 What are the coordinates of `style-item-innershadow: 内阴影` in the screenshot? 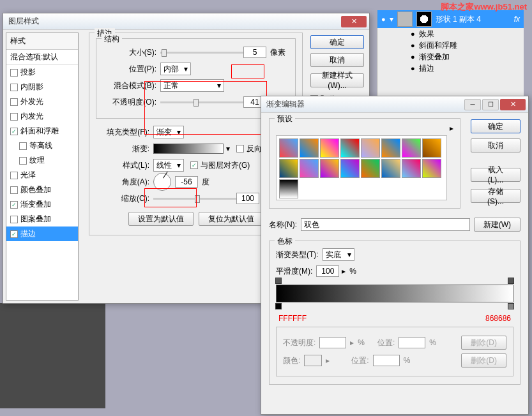 It's located at (42, 87).